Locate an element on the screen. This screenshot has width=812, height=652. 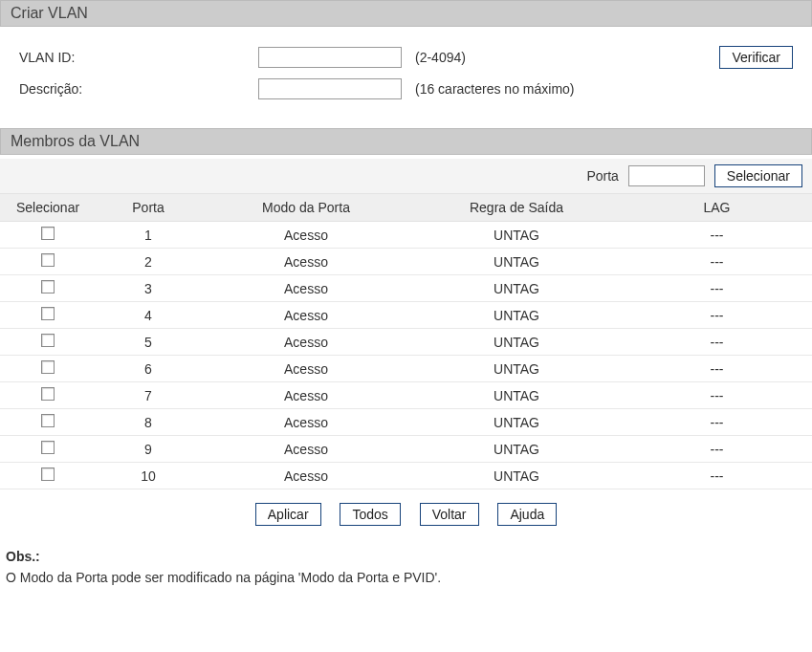
note-text: O Modo da Porta pode ser modificado na p… is located at coordinates (406, 577).